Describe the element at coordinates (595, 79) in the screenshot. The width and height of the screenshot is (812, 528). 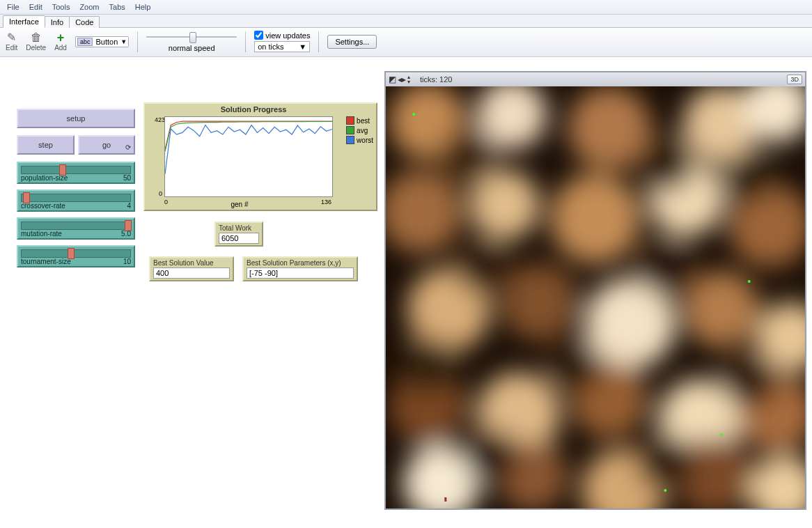
I see `view-toolbar: ◩ ◂▸ ▴▾ ticks: 120 3D` at that location.